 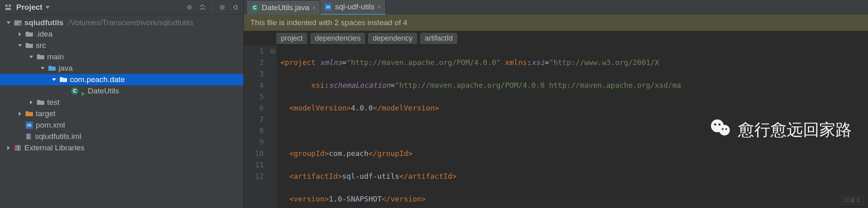 What do you see at coordinates (189, 7) in the screenshot?
I see `locate-icon` at bounding box center [189, 7].